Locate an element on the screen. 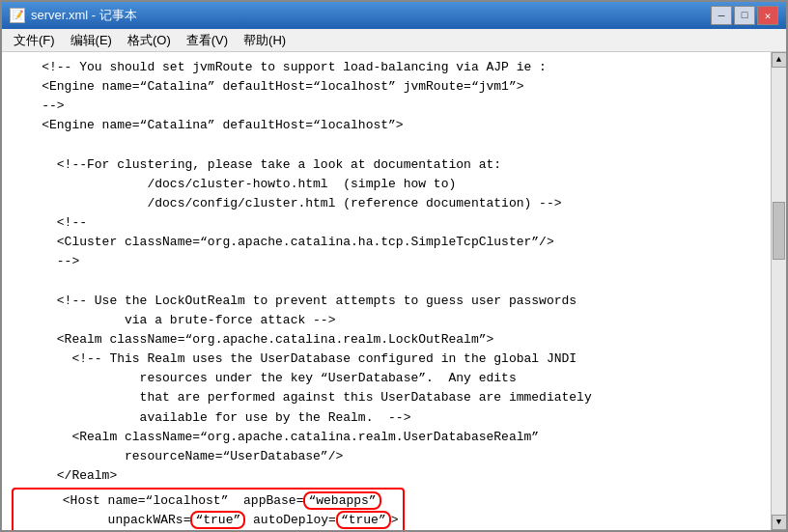  scroll-thumb is located at coordinates (778, 231).